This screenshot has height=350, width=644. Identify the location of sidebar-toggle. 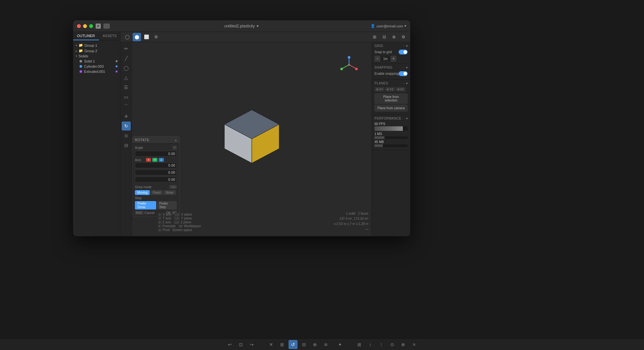
(107, 26).